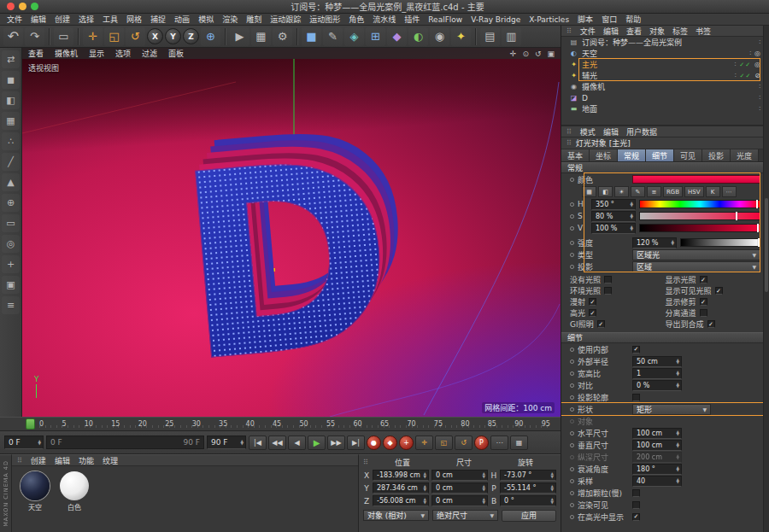  What do you see at coordinates (665, 338) in the screenshot?
I see `section-header-detail: 细节` at bounding box center [665, 338].